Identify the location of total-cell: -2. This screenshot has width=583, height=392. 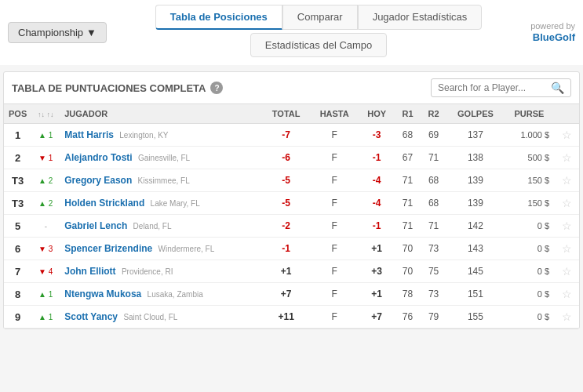
(286, 226).